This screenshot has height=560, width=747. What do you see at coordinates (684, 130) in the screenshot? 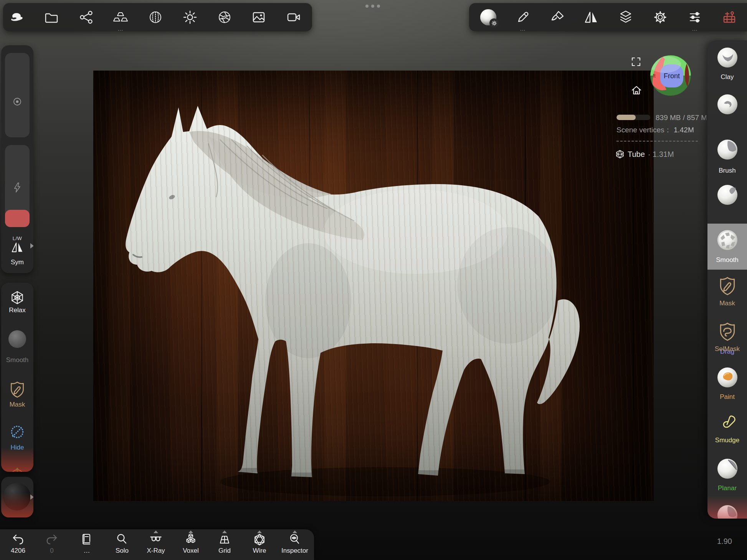
I see `scene-vertices-value: 1.42M` at bounding box center [684, 130].